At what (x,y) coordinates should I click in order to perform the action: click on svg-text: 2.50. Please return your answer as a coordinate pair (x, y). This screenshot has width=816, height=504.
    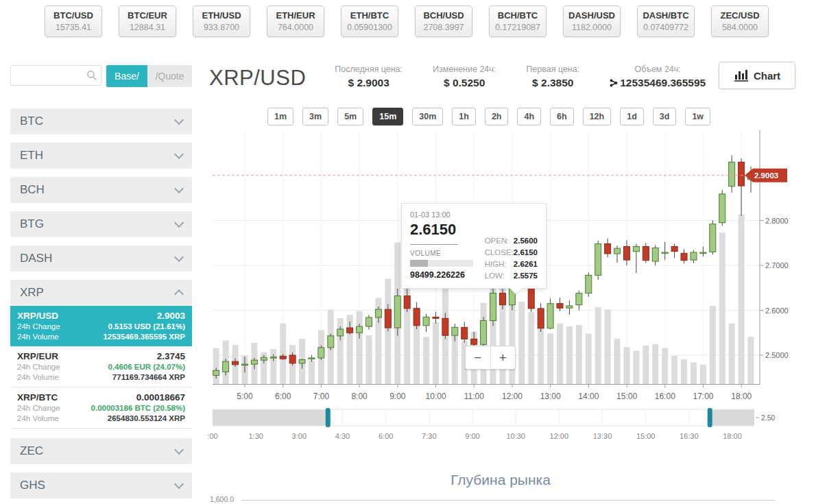
    Looking at the image, I should click on (768, 418).